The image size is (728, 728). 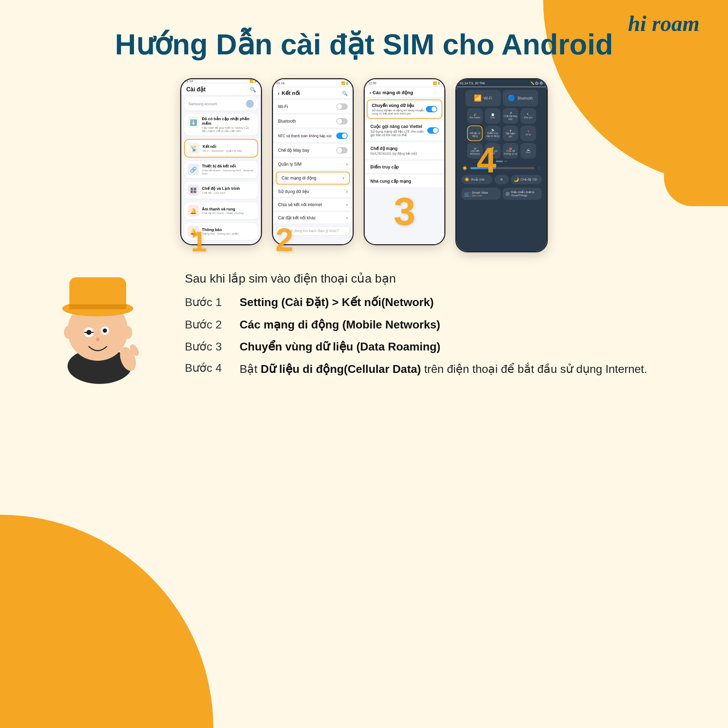 I want to click on step3-label: Bước 3, so click(x=208, y=347).